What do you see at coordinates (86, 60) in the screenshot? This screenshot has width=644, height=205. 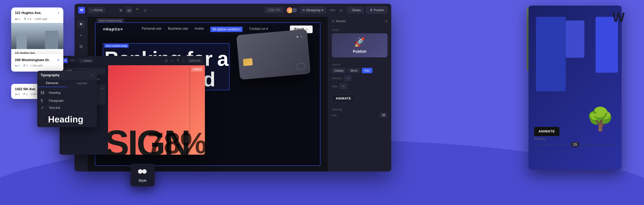 I see `second-home-button: ⌂ Home` at bounding box center [86, 60].